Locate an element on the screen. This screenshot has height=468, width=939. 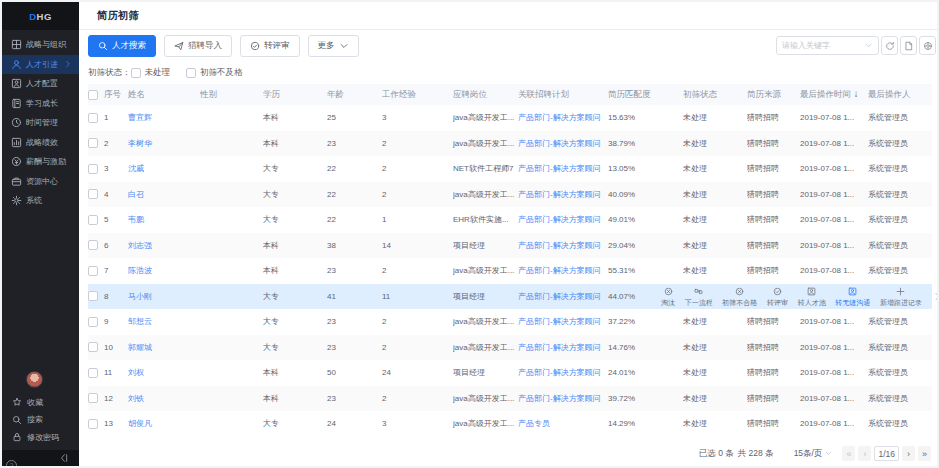
column-header-工作经验: 工作经验 is located at coordinates (418, 95).